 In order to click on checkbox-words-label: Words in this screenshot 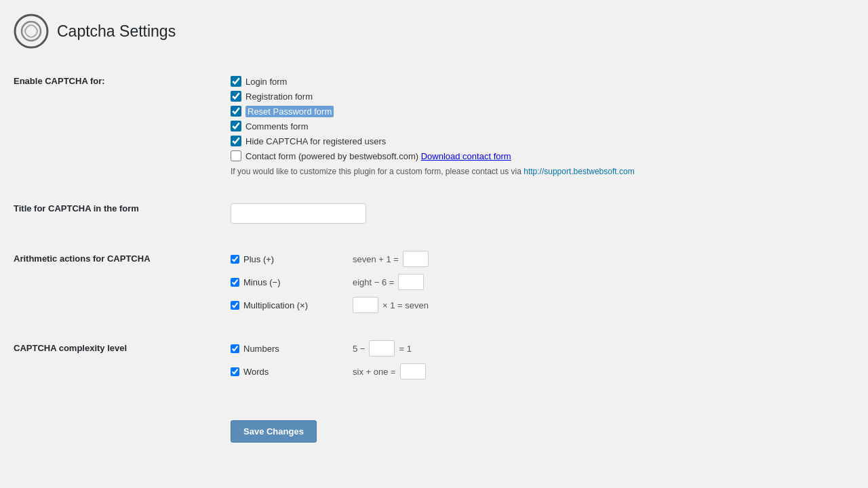, I will do `click(256, 371)`.